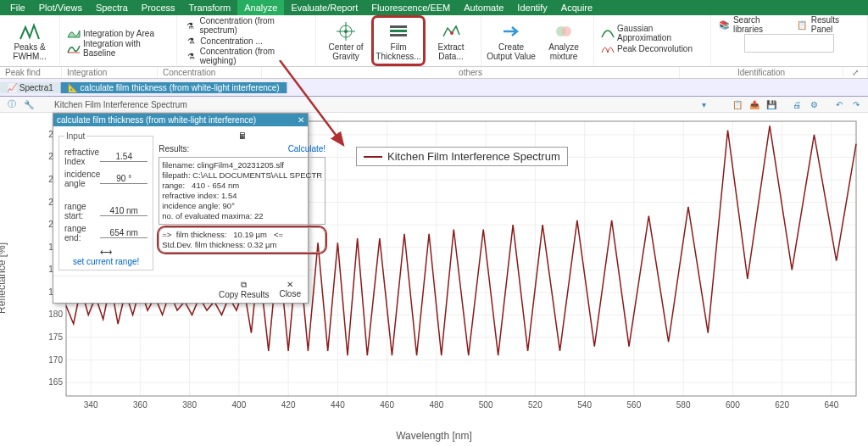 The height and width of the screenshot is (446, 868). Describe the element at coordinates (120, 105) in the screenshot. I see `document-title: Kitchen Film Interference Spectrum` at that location.